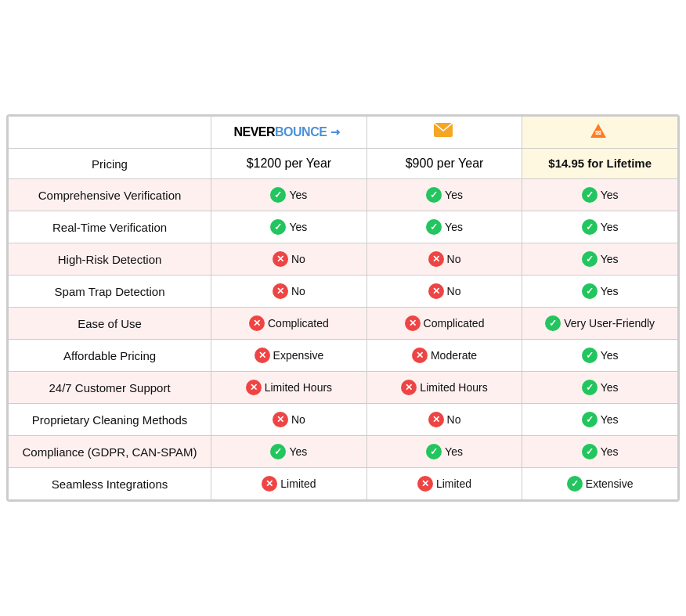 This screenshot has width=686, height=616. I want to click on feature-cell: Seamless Integrations, so click(110, 484).